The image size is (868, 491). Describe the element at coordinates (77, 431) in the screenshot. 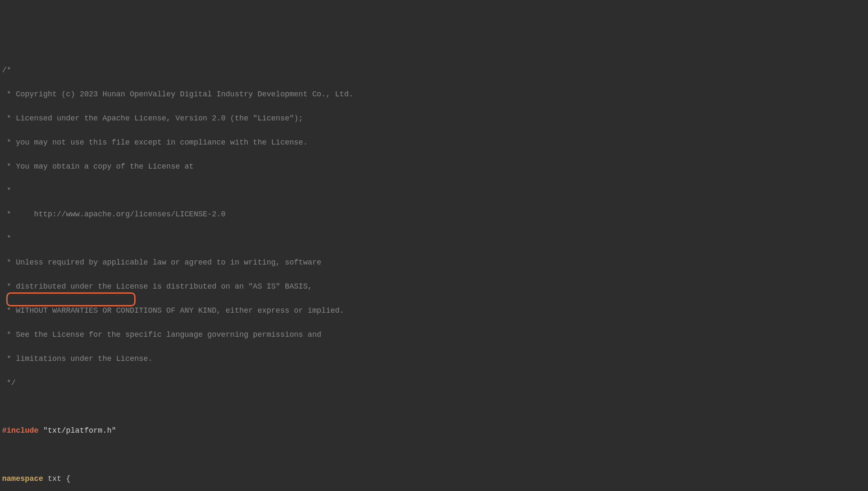

I see `include-path: "txt/platform.h"` at that location.